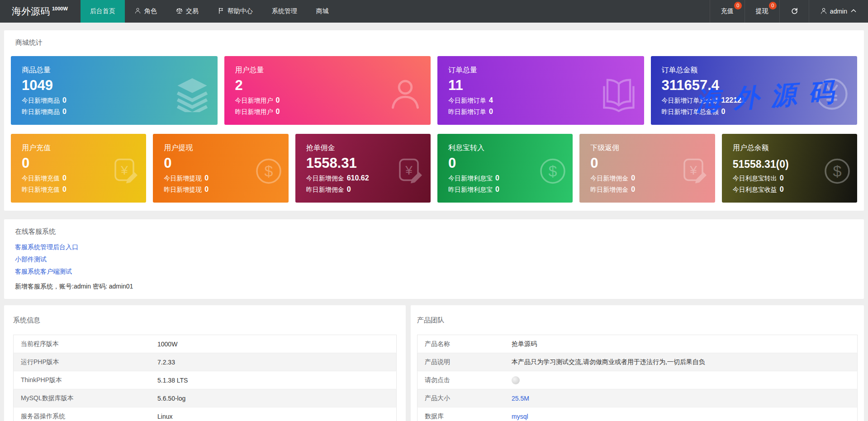 Image resolution: width=868 pixels, height=421 pixels. What do you see at coordinates (254, 112) in the screenshot?
I see `line-label: 昨日新增用户` at bounding box center [254, 112].